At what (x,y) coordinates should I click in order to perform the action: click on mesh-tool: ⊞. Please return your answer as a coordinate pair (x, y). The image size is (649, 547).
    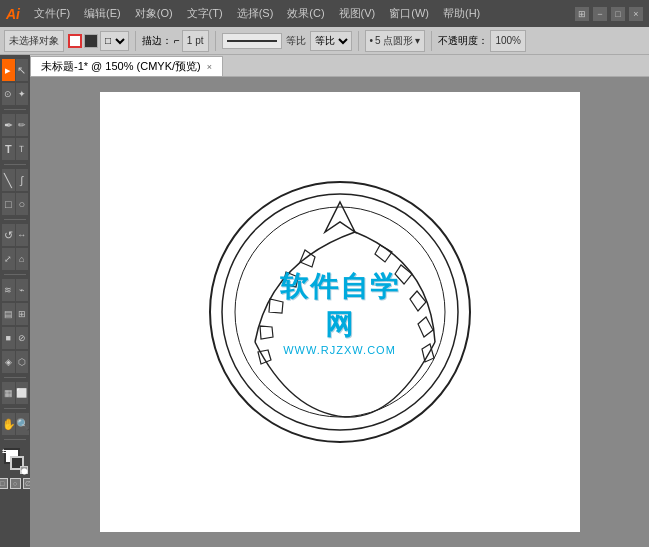
    Looking at the image, I should click on (22, 314).